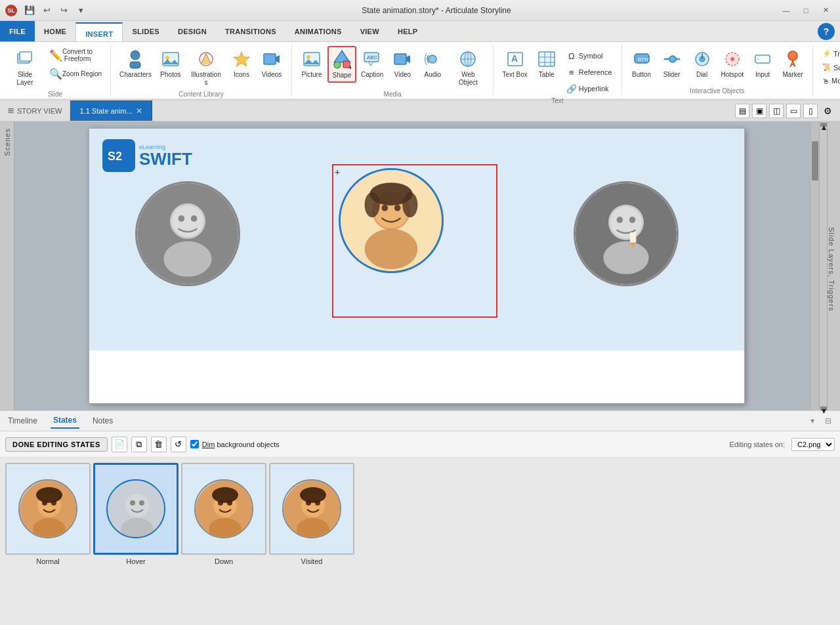  What do you see at coordinates (815, 161) in the screenshot?
I see `scrollbar-thumb` at bounding box center [815, 161].